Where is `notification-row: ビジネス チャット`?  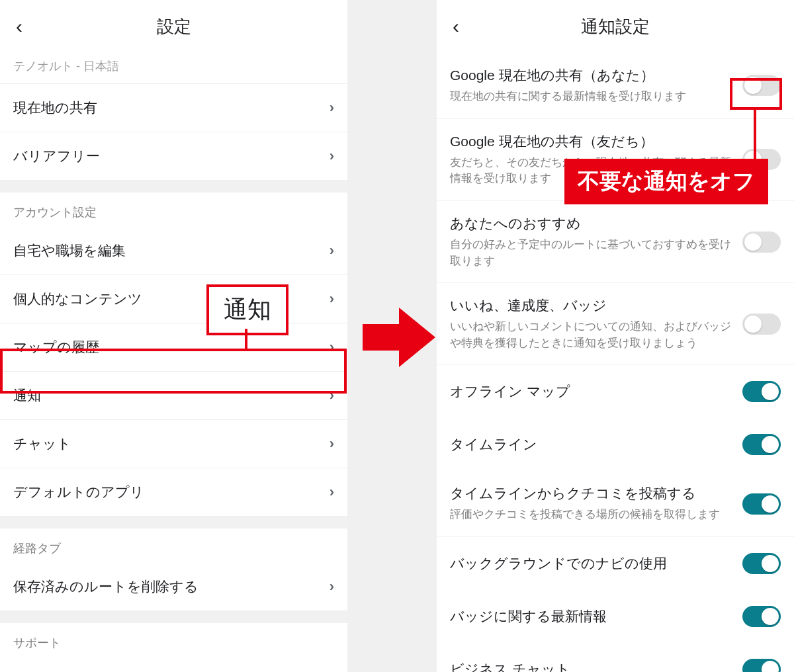
notification-row: ビジネス チャット is located at coordinates (615, 657).